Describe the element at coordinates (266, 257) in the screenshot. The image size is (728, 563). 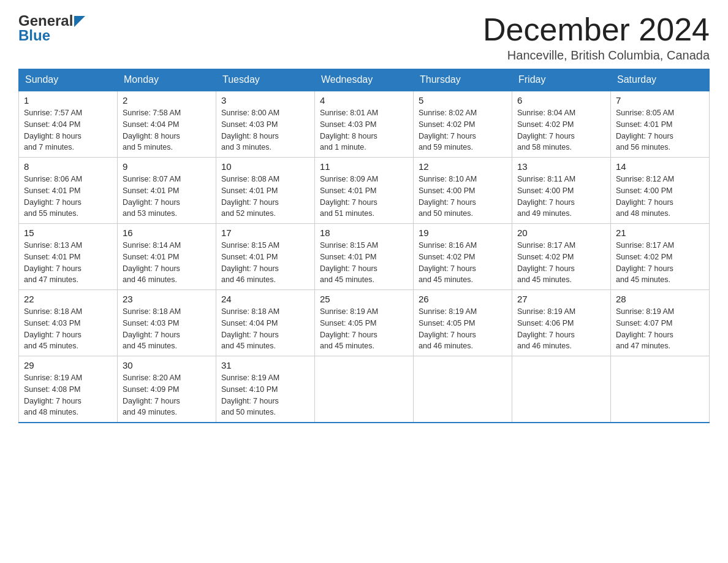
I see `calendar-cell: 17Sunrise: 8:15 AMSunset: 4:01 PMDayligh…` at that location.